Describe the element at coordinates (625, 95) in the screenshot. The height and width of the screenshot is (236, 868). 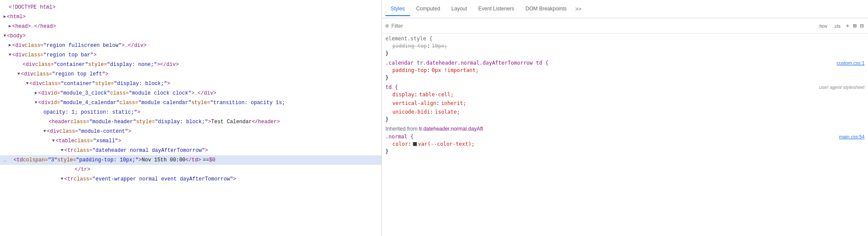
I see `style-prop-display-td: display : table-cell;` at that location.